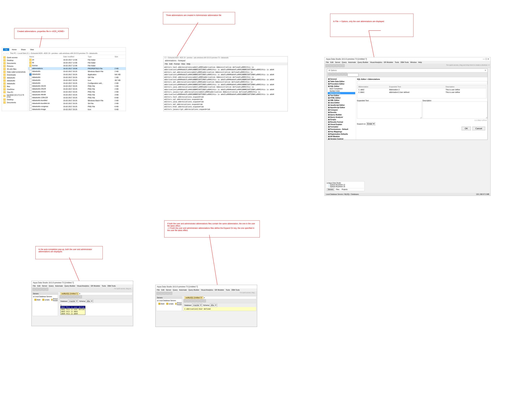 Image resolution: width=532 pixels, height=399 pixels. I want to click on tree-item: ⊞ Compare, so click(342, 110).